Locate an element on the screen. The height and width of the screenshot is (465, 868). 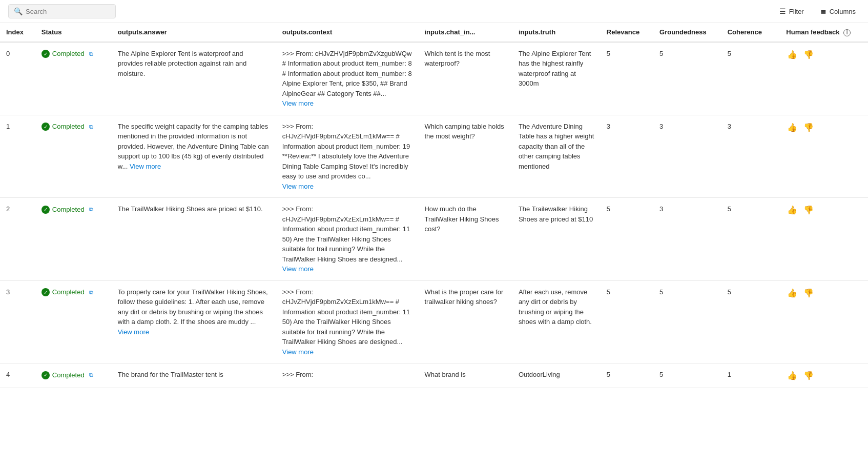
answer-text: The Alpine Explorer Tent is waterproof a… is located at coordinates (182, 64).